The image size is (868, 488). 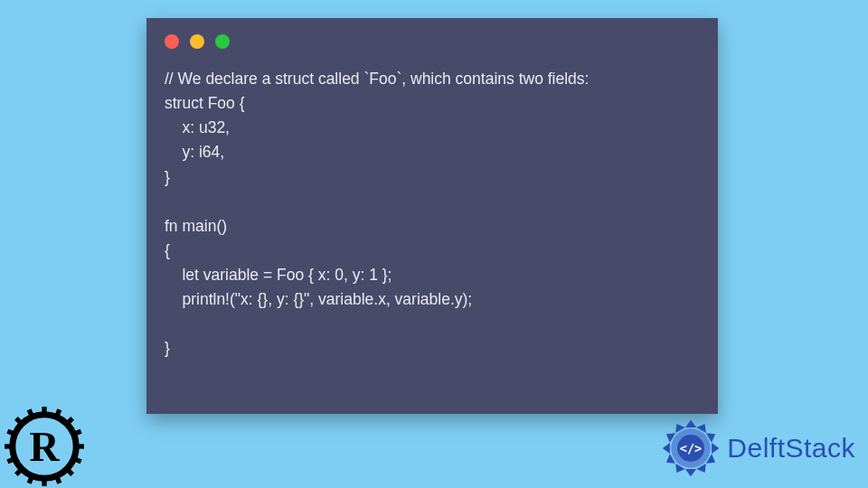 What do you see at coordinates (44, 446) in the screenshot?
I see `svg-text: R` at bounding box center [44, 446].